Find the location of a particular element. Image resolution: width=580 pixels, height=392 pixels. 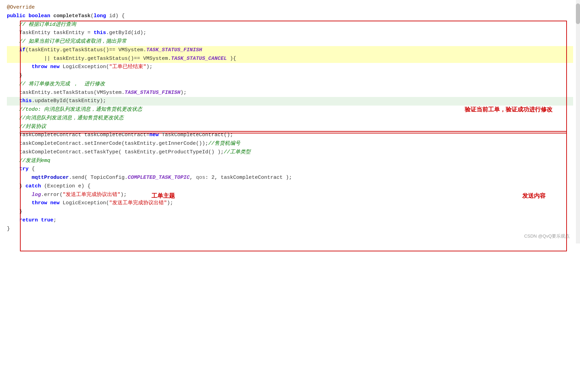

comment-protocol: //封装协议 is located at coordinates (290, 127).